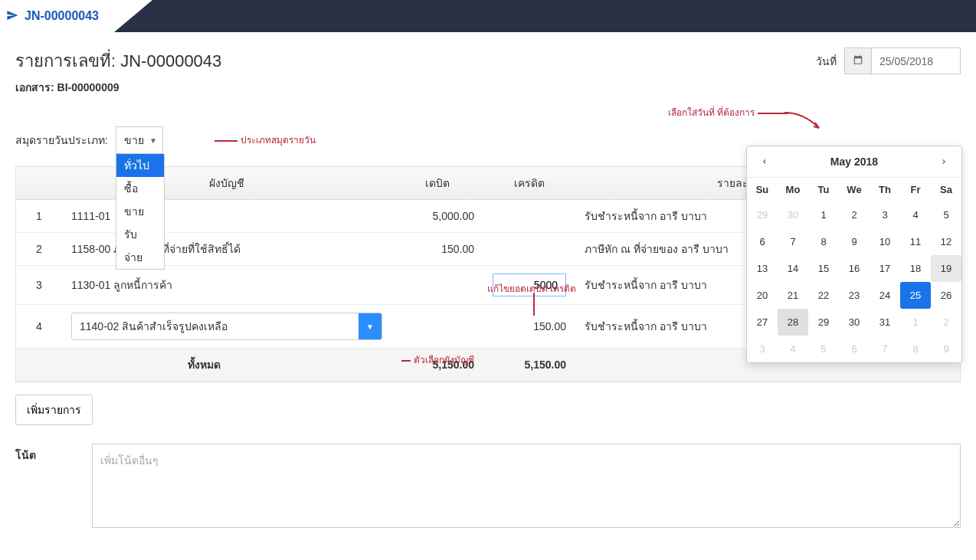 The image size is (976, 560). What do you see at coordinates (854, 268) in the screenshot?
I see `calendar-day: 16` at bounding box center [854, 268].